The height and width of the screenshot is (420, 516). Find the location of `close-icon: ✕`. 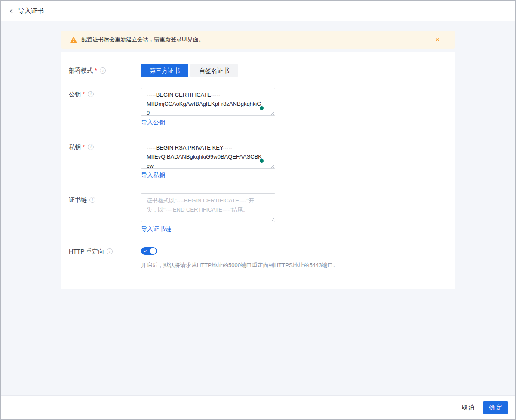

close-icon: ✕ is located at coordinates (438, 40).